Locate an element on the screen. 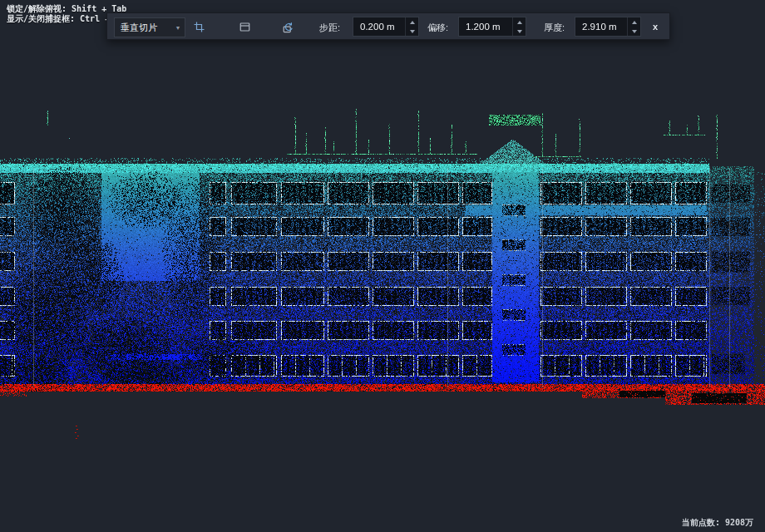  crop-icon is located at coordinates (200, 27).